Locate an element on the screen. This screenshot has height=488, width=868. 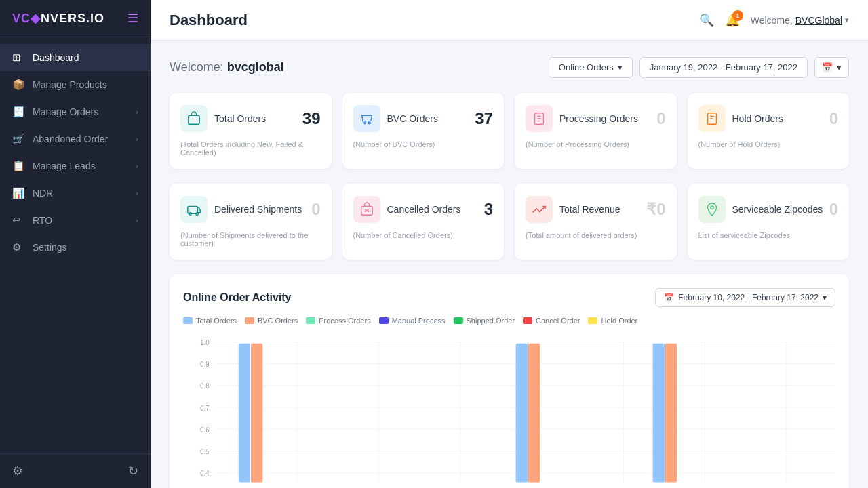
stat-card-serviceable-zipcodes: Serviceable Zipcodes 0 List of serviceab… is located at coordinates (769, 222).